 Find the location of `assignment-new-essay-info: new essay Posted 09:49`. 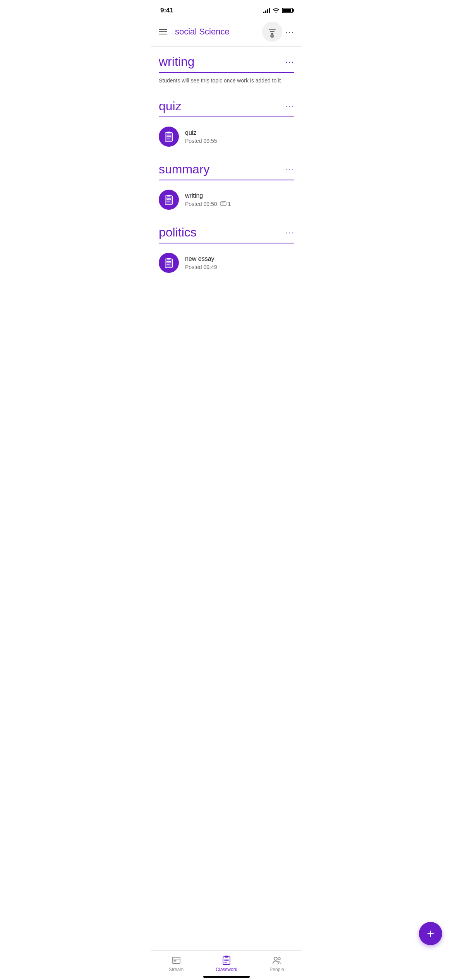

assignment-new-essay-info: new essay Posted 09:49 is located at coordinates (240, 263).